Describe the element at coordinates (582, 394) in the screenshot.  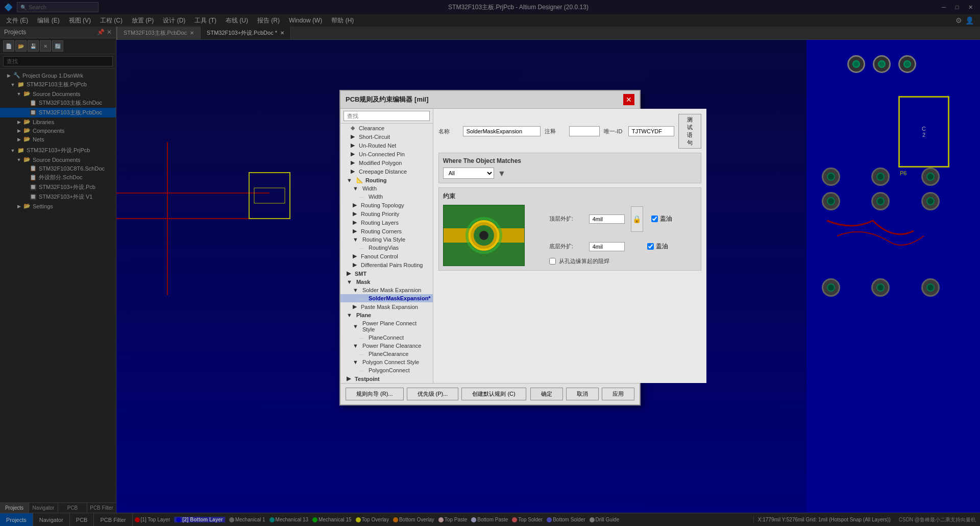
I see `footer-right-buttons: 确定 取消 应用` at that location.